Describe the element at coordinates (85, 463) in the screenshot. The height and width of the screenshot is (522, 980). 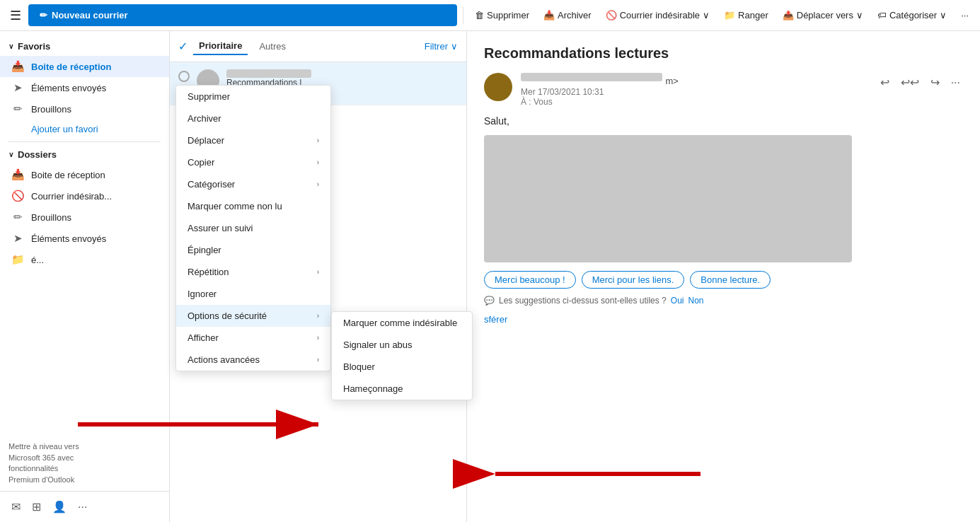
I see `sidebar-upgrade-promo: Mettre à niveau vers Microsoft 365 avec …` at that location.